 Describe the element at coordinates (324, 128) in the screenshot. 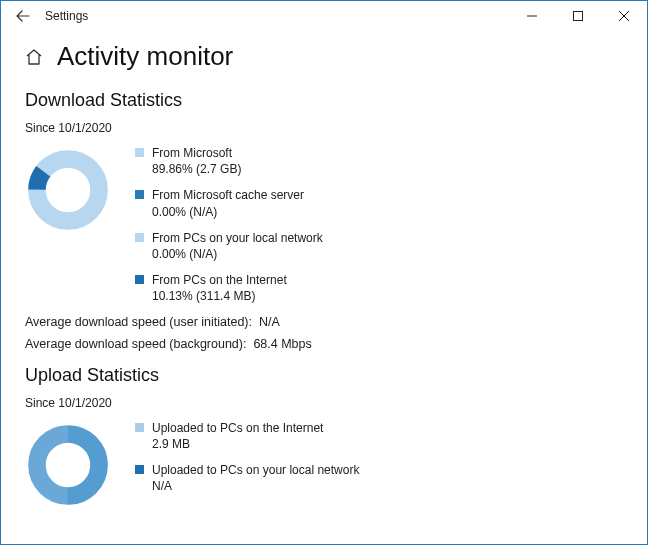

I see `download-since: Since 10/1/2020` at that location.